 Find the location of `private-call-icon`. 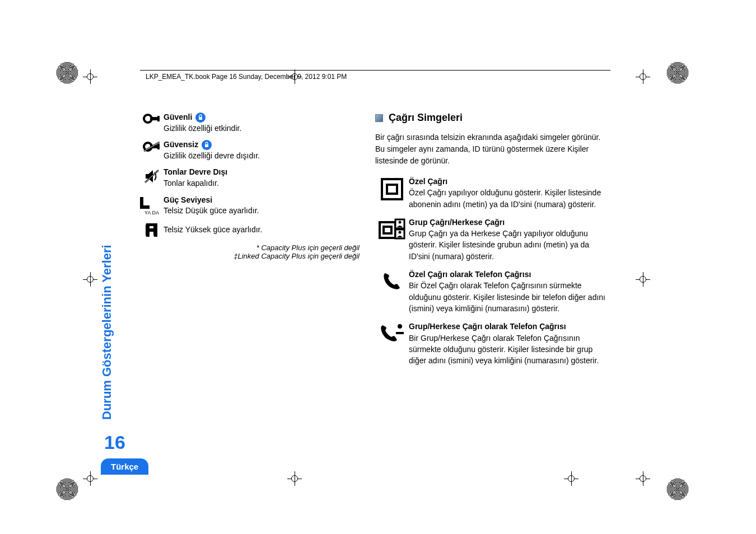

private-call-icon is located at coordinates (392, 193).